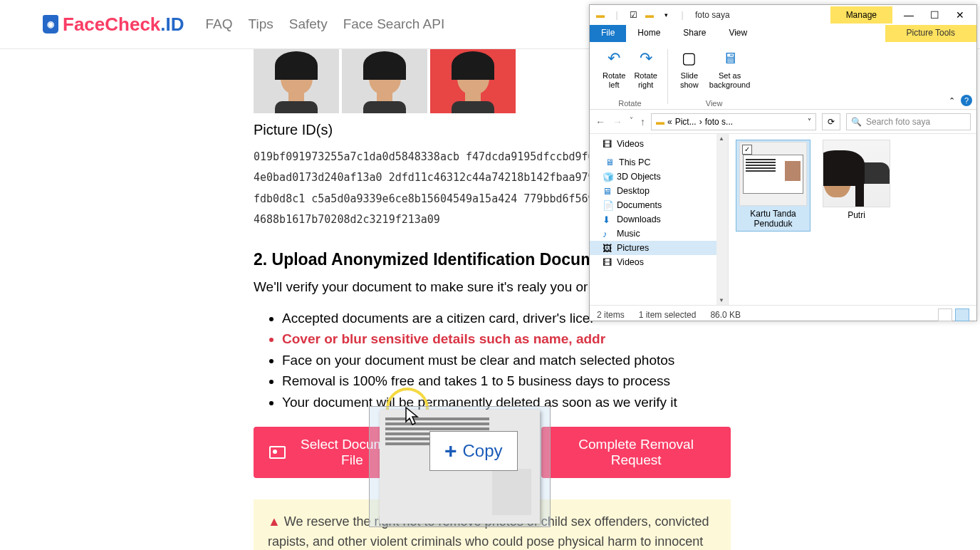  I want to click on sidebar-item-documents: 📄Documents, so click(659, 205).